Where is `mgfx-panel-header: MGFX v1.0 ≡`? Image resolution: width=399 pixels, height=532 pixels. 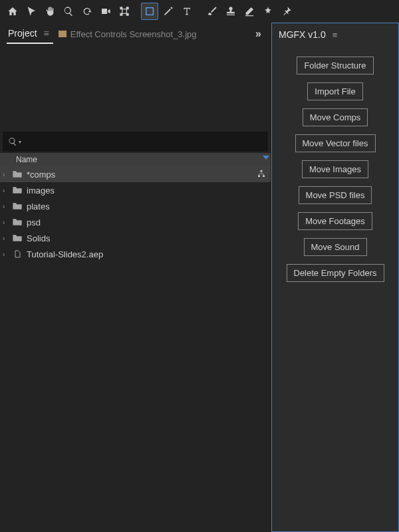 mgfx-panel-header: MGFX v1.0 ≡ is located at coordinates (335, 35).